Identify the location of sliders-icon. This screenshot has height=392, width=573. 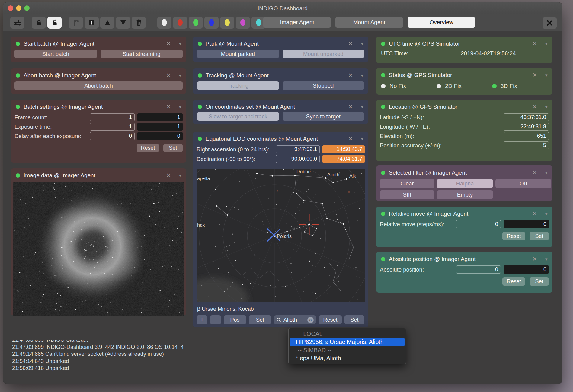
(18, 23).